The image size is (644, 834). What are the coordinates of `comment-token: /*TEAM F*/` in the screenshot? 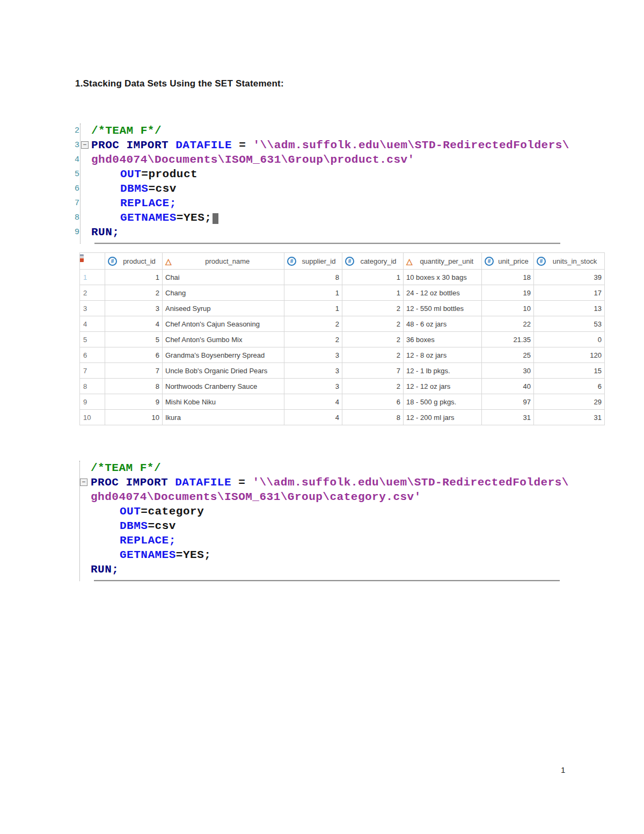 It's located at (126, 468).